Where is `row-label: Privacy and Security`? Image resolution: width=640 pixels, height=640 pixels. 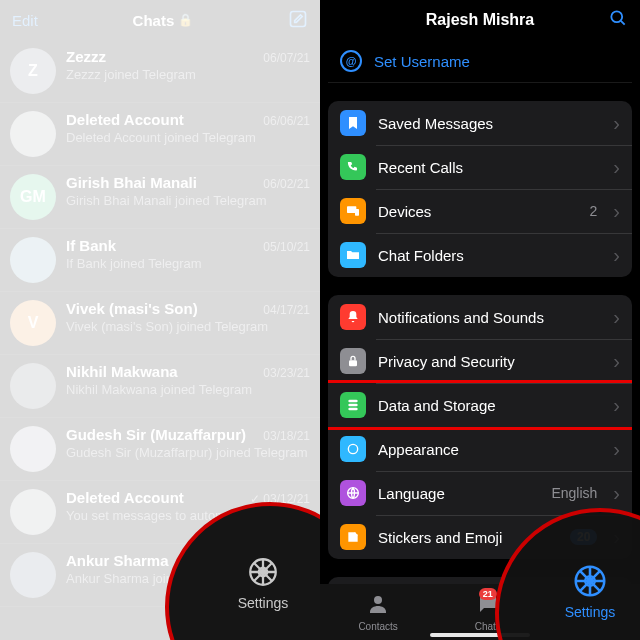
row-label: Privacy and Security is located at coordinates (490, 362).